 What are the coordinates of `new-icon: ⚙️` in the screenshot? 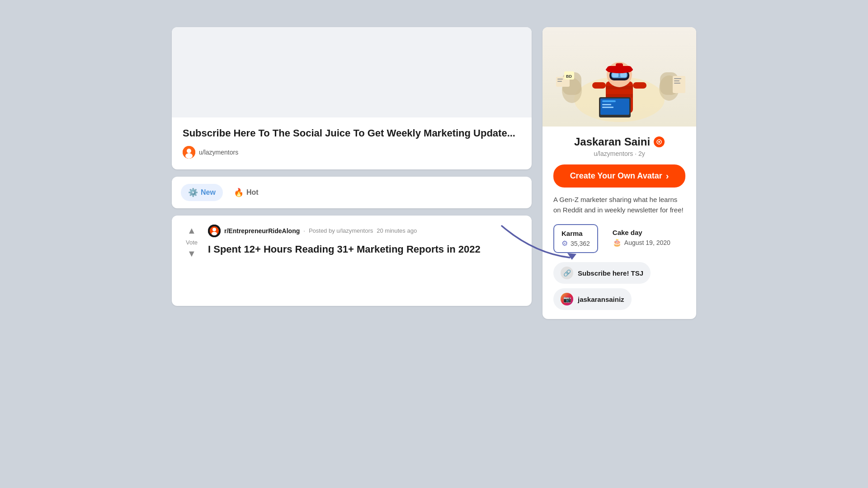 It's located at (193, 192).